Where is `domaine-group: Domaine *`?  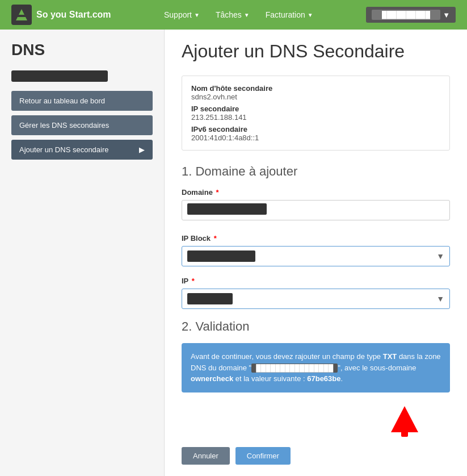 domaine-group: Domaine * is located at coordinates (315, 210).